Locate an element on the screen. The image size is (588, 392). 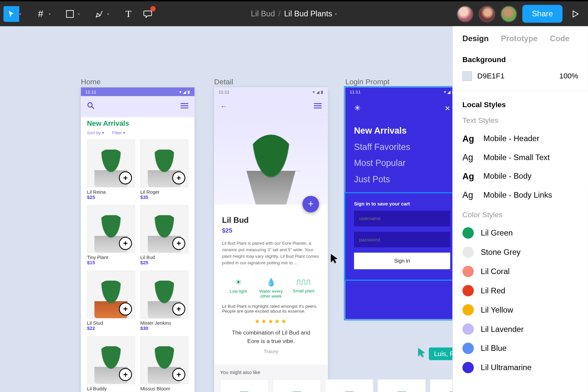
document-name: Lil Bud Plants is located at coordinates (308, 14).